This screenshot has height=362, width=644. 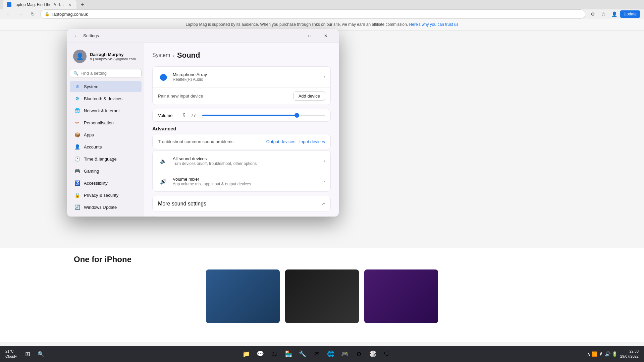 I want to click on profile-button: 👤, so click(x=614, y=14).